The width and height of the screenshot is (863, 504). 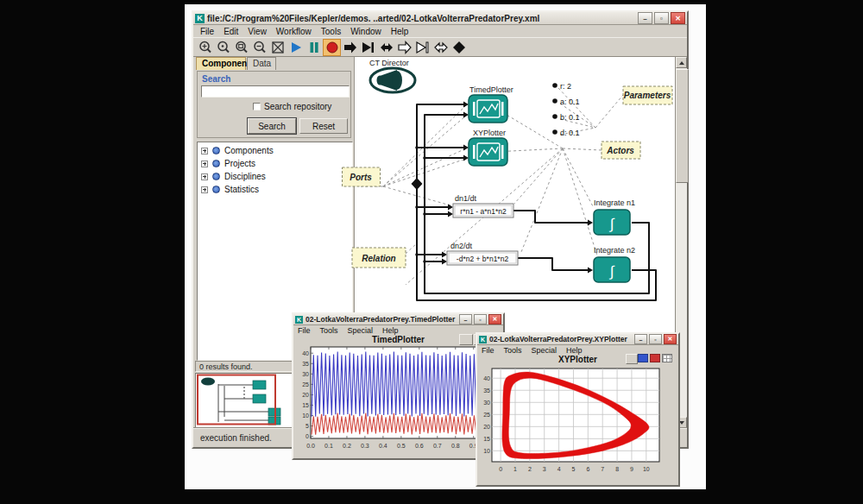 I want to click on svg-text: 40, so click(x=487, y=378).